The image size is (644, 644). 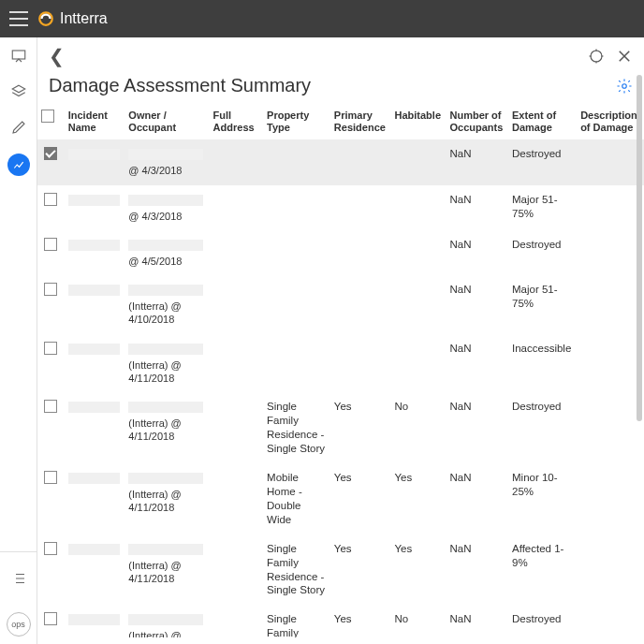 What do you see at coordinates (48, 116) in the screenshot?
I see `select-all-checkbox` at bounding box center [48, 116].